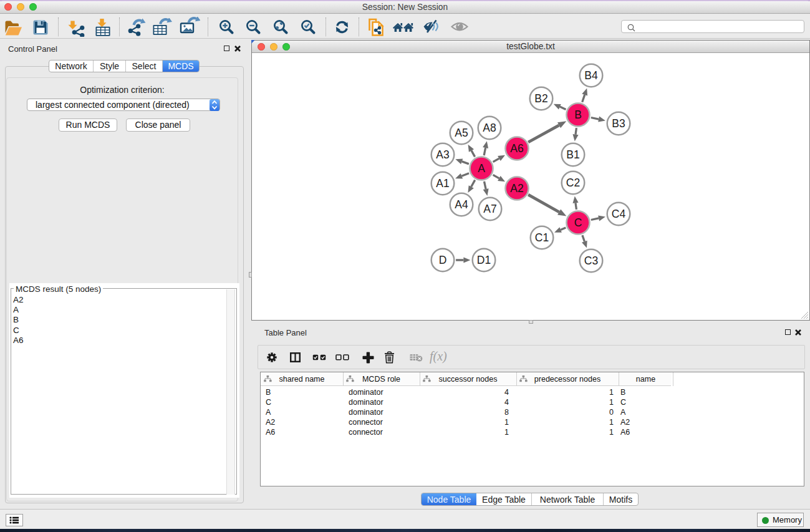  What do you see at coordinates (490, 209) in the screenshot?
I see `svg-text: A7` at bounding box center [490, 209].